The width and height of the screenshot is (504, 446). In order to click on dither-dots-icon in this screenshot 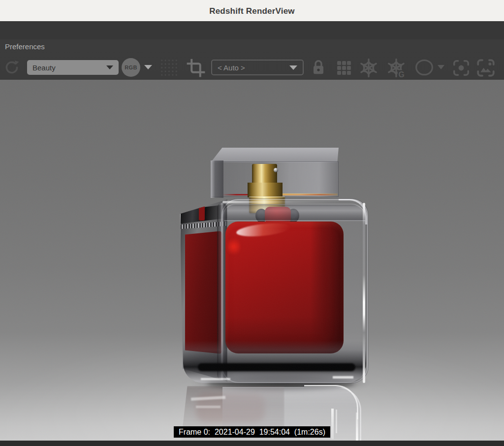, I will do `click(169, 68)`.